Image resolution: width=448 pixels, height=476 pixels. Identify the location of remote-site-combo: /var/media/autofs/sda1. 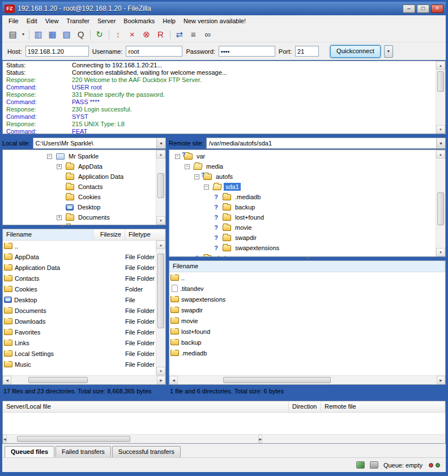
(326, 143).